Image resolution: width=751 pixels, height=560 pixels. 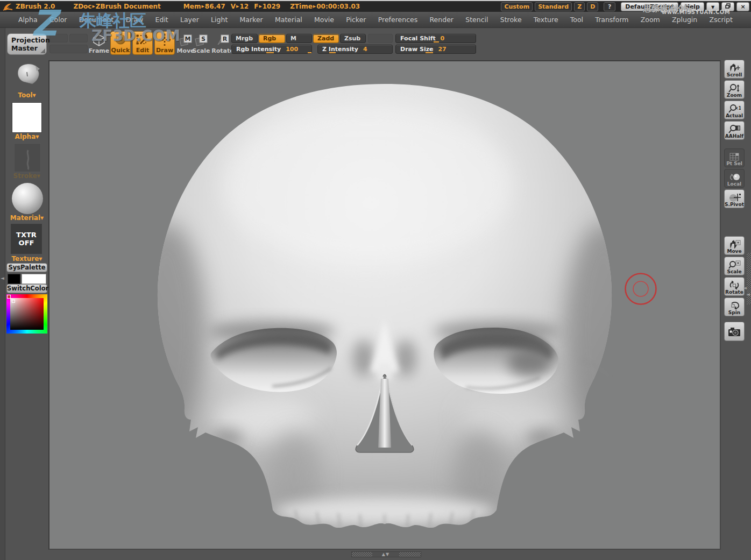 I want to click on menu-item-zoom: Zoom, so click(x=650, y=19).